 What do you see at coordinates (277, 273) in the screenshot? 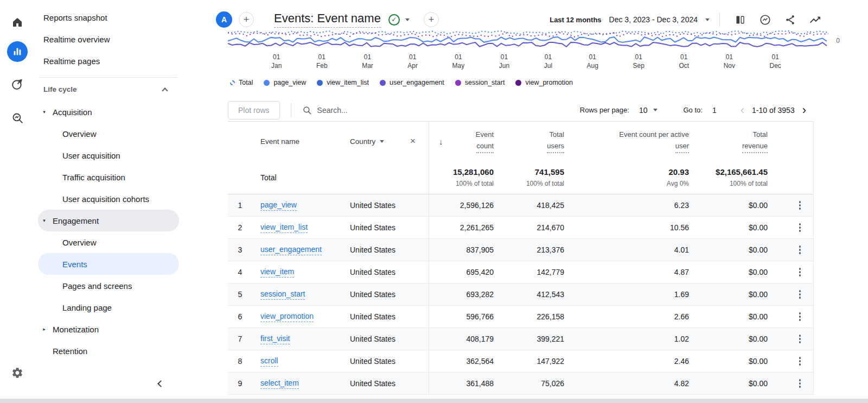
I see `event-name-link: view_item` at bounding box center [277, 273].